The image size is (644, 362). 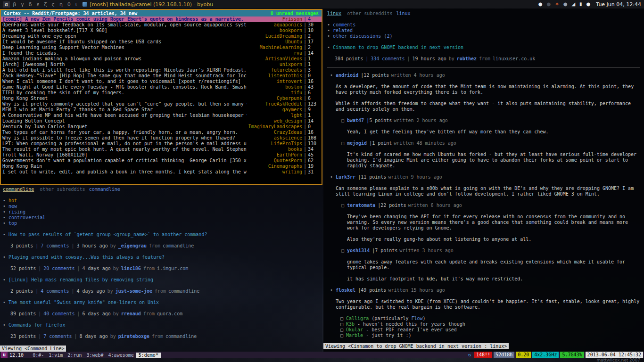 I want to click on byobu-window-tab: 3:web#, so click(x=95, y=355).